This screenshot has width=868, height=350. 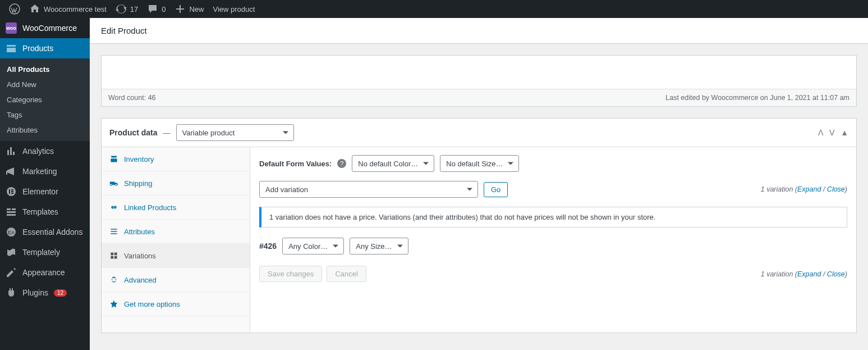 I want to click on tab-shipping: Shipping, so click(x=176, y=183).